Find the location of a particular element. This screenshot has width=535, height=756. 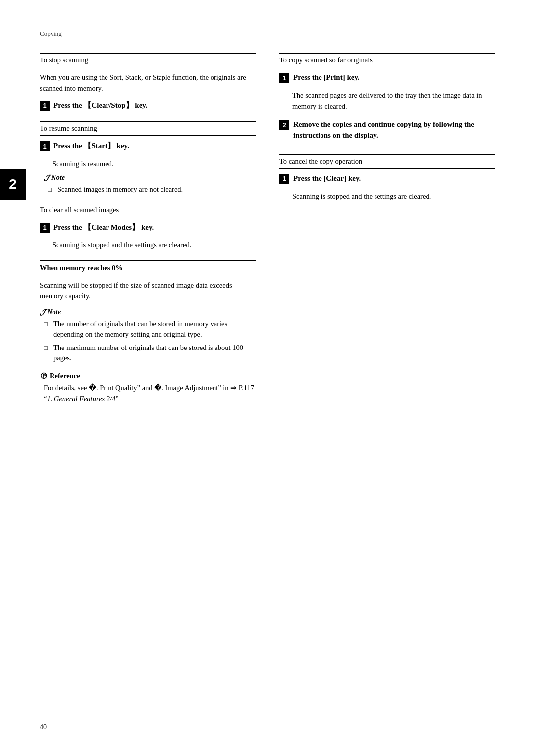

breadcrumb: Copying is located at coordinates (268, 36).